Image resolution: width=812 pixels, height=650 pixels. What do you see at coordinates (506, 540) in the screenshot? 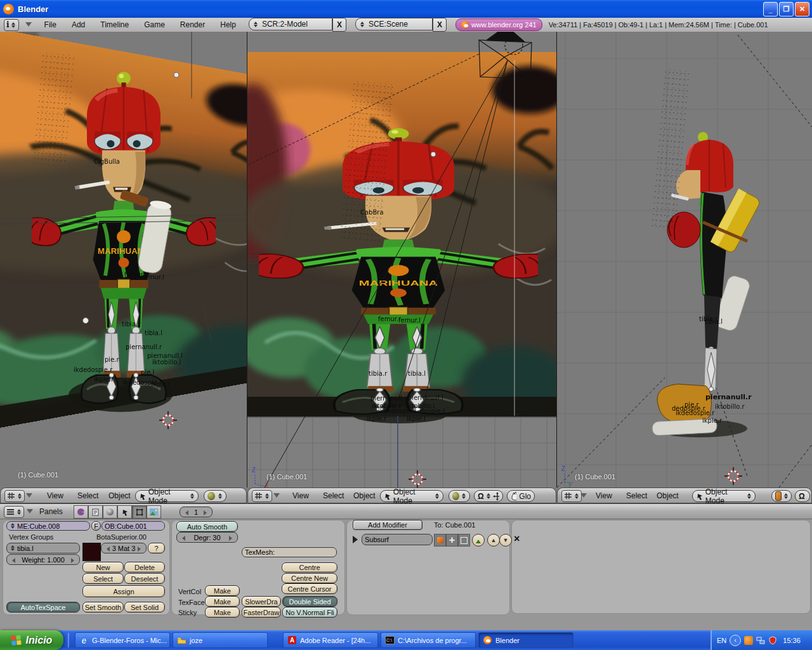
I see `modifier-move-down-button: ▼` at bounding box center [506, 540].